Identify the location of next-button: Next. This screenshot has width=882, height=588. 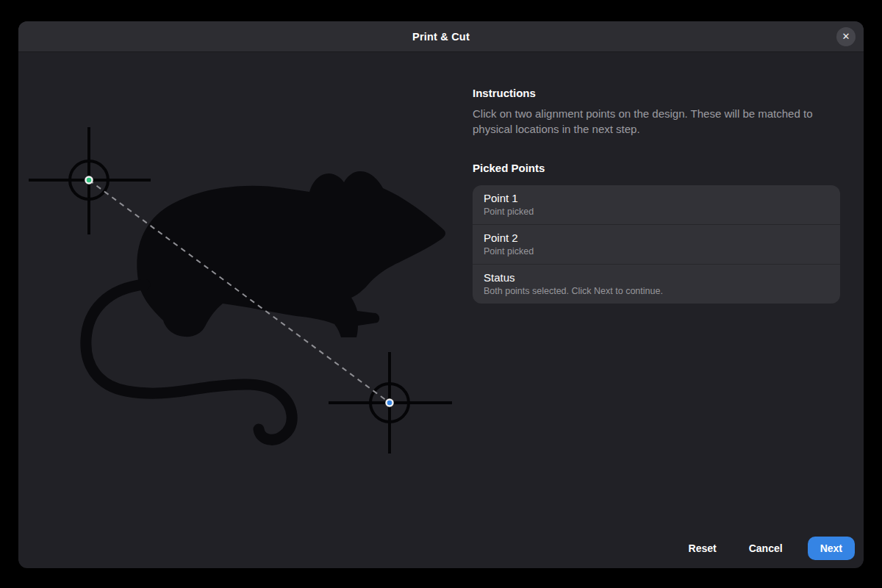
(831, 548).